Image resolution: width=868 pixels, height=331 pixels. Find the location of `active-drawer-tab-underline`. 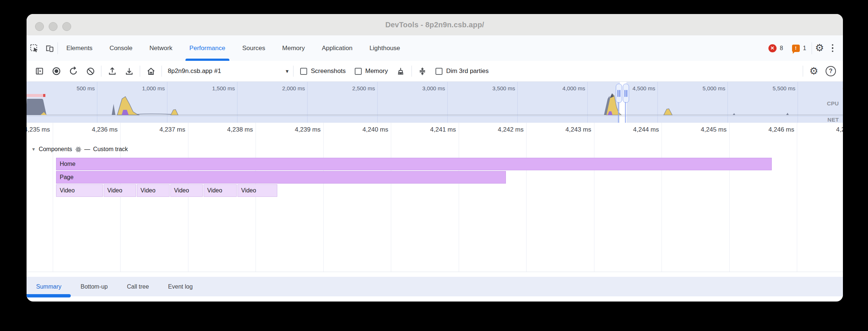

active-drawer-tab-underline is located at coordinates (49, 296).